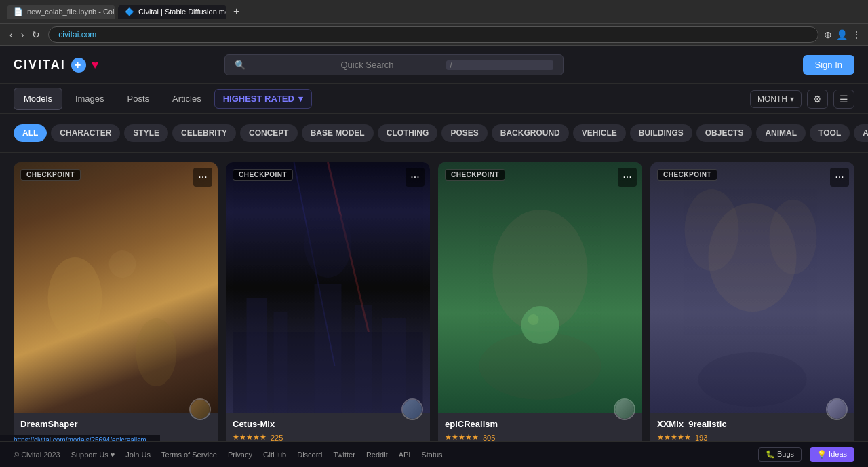 The width and height of the screenshot is (868, 467). What do you see at coordinates (37, 455) in the screenshot?
I see `footer-copyright: © Civitai 2023` at bounding box center [37, 455].